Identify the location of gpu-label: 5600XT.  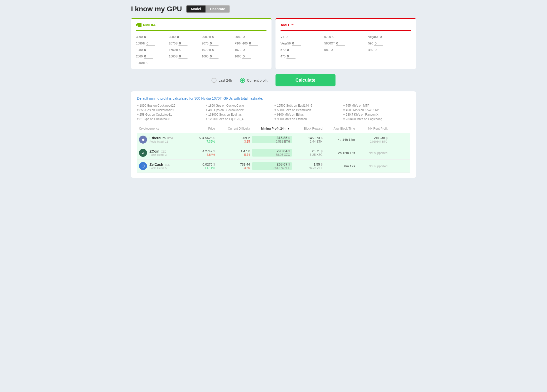
(330, 43).